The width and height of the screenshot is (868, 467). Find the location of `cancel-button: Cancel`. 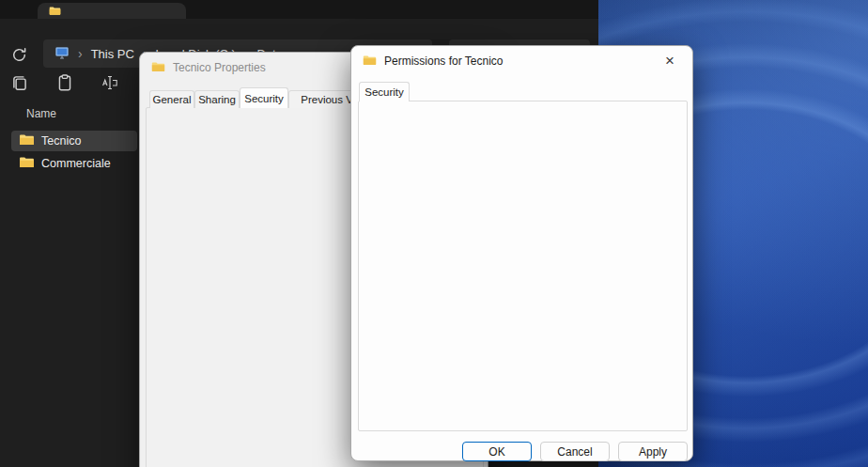

cancel-button: Cancel is located at coordinates (575, 451).